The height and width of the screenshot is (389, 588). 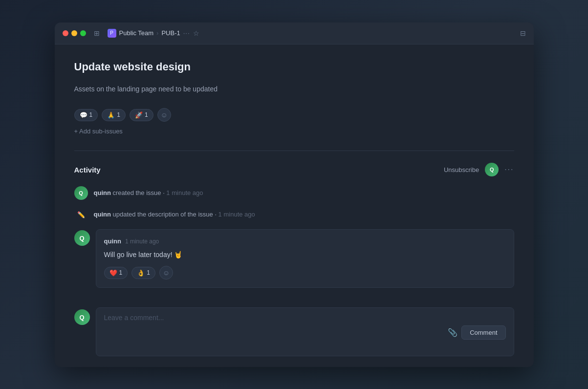 What do you see at coordinates (142, 241) in the screenshot?
I see `comment-time: 1 minute ago` at bounding box center [142, 241].